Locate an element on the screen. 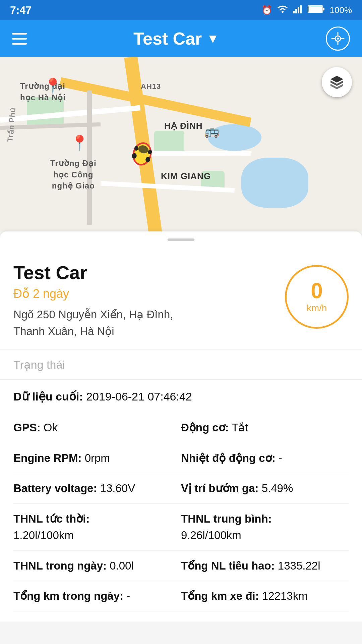 The width and height of the screenshot is (362, 644). map-pin-bus: 🚌 is located at coordinates (212, 131).